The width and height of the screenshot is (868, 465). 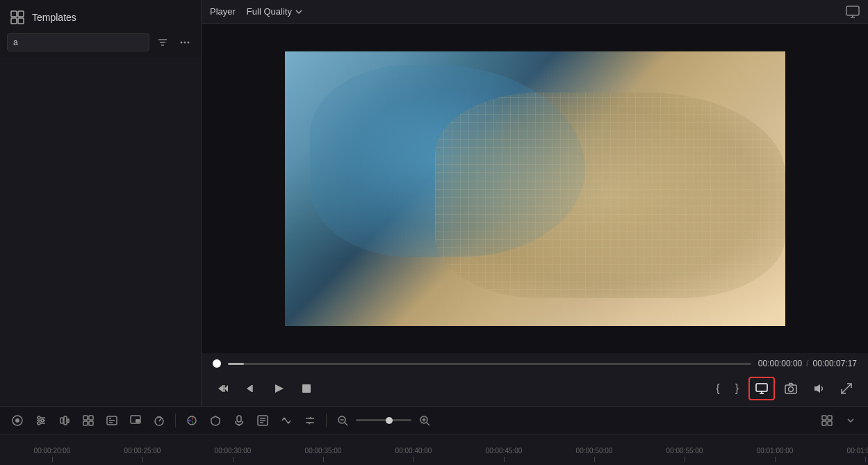 What do you see at coordinates (819, 389) in the screenshot?
I see `audio-button` at bounding box center [819, 389].